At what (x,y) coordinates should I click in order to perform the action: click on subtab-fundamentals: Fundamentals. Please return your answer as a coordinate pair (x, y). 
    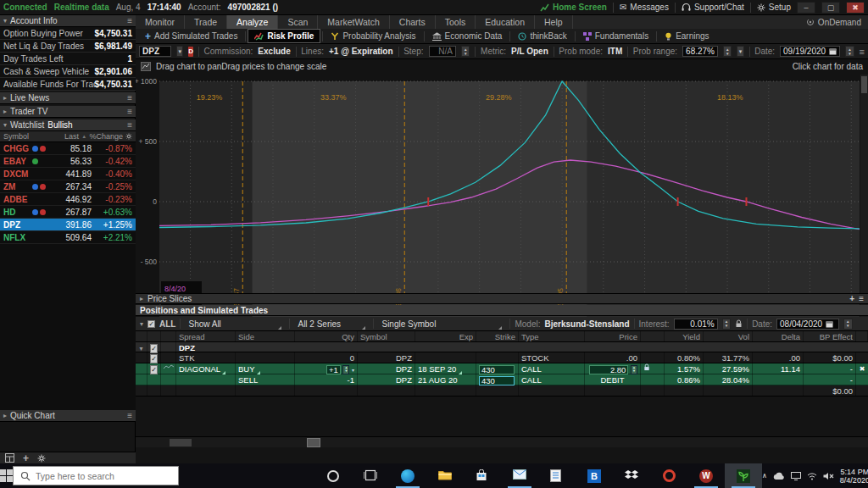
    Looking at the image, I should click on (615, 36).